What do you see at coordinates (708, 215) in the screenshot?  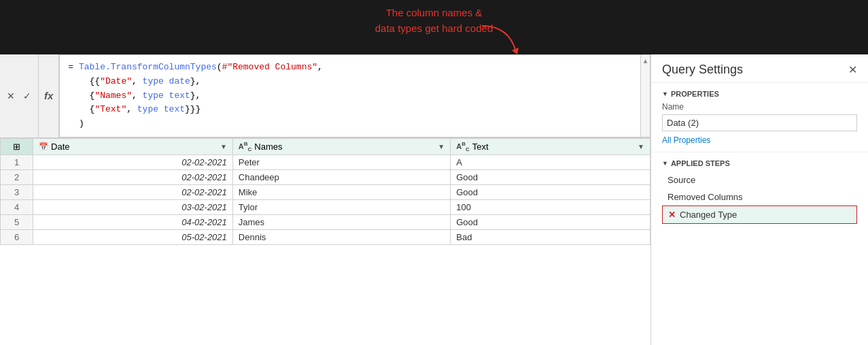 I see `step-label: Changed Type` at bounding box center [708, 215].